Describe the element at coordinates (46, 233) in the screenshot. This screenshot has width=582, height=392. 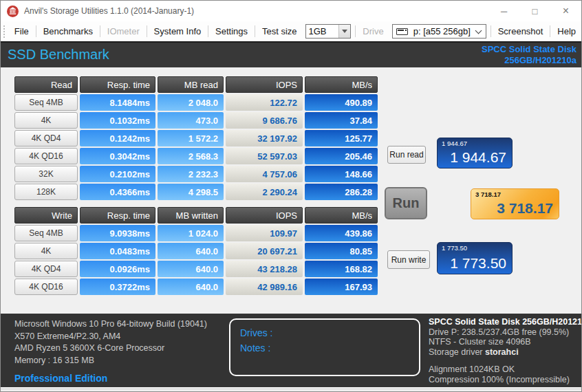
I see `write-test-button: Seq 4MB` at that location.